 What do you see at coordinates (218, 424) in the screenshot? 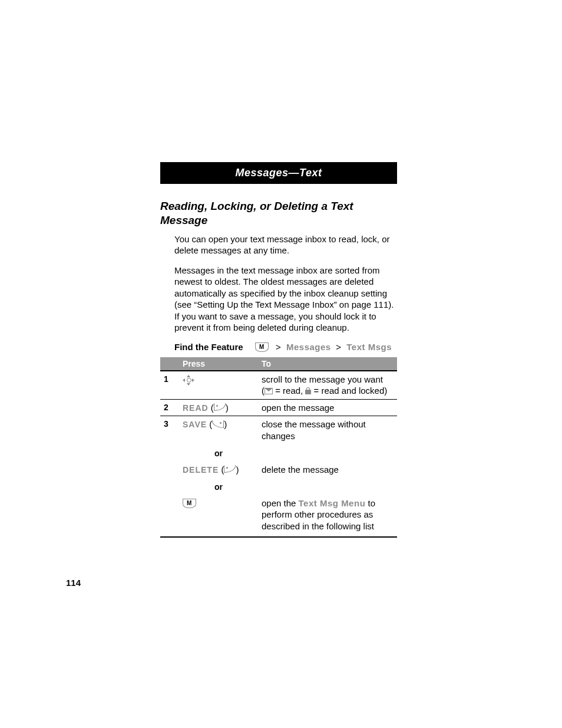
I see `right-softkey-icon` at bounding box center [218, 424].